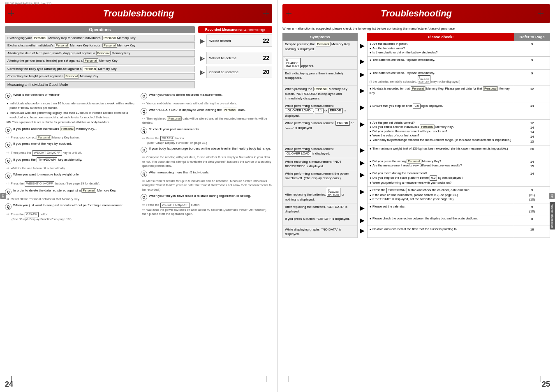 This screenshot has width=555, height=392. What do you see at coordinates (206, 205) in the screenshot?
I see `qa-mistake-a: Press the WEIGHT Only/OFF button.` at bounding box center [206, 205].